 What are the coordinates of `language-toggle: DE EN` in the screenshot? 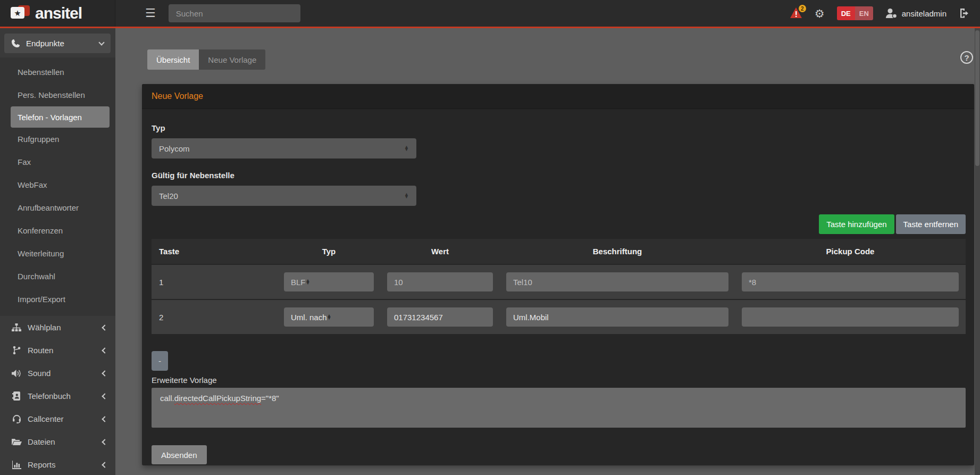 It's located at (855, 13).